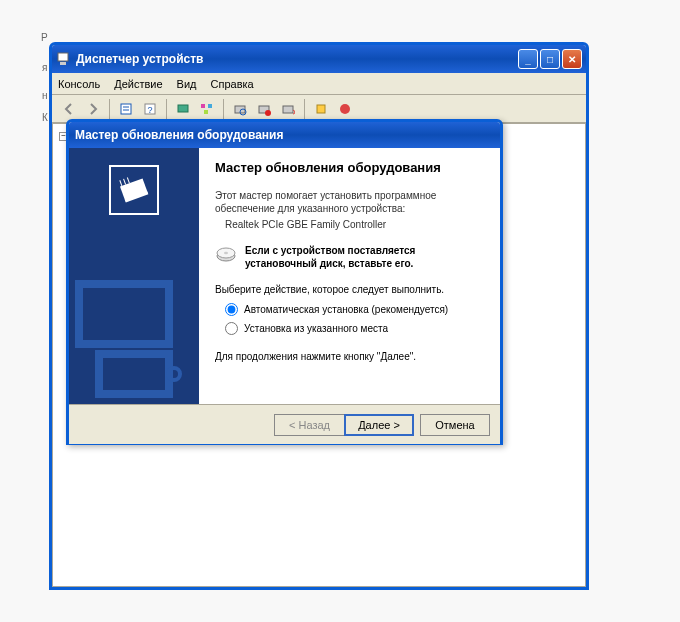 The height and width of the screenshot is (622, 680). Describe the element at coordinates (45, 96) in the screenshot. I see `stray-text: н` at that location.